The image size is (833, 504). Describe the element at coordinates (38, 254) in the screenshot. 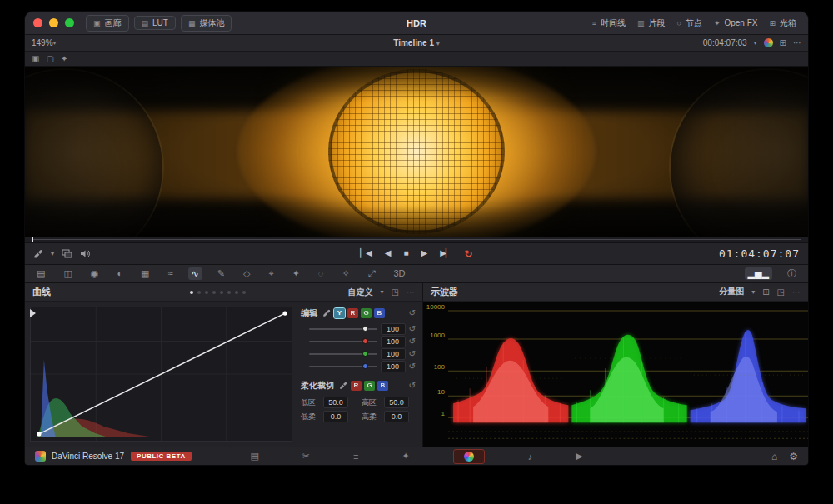

I see `eyedropper-icon` at that location.